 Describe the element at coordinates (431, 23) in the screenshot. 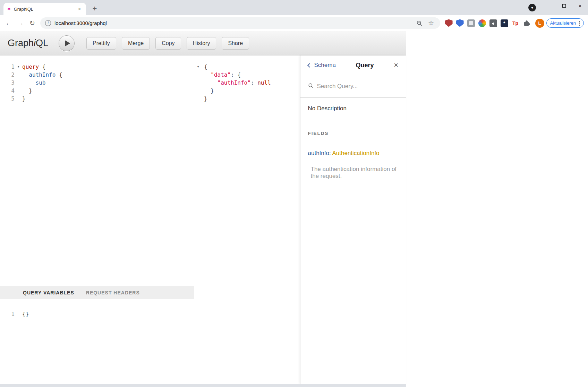

I see `bookmark-star-icon: ☆` at that location.